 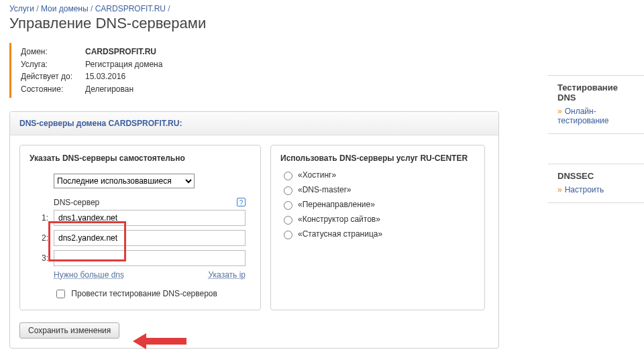 What do you see at coordinates (130, 9) in the screenshot?
I see `breadcrumb-domain: CARDSPROFIT.RU` at bounding box center [130, 9].